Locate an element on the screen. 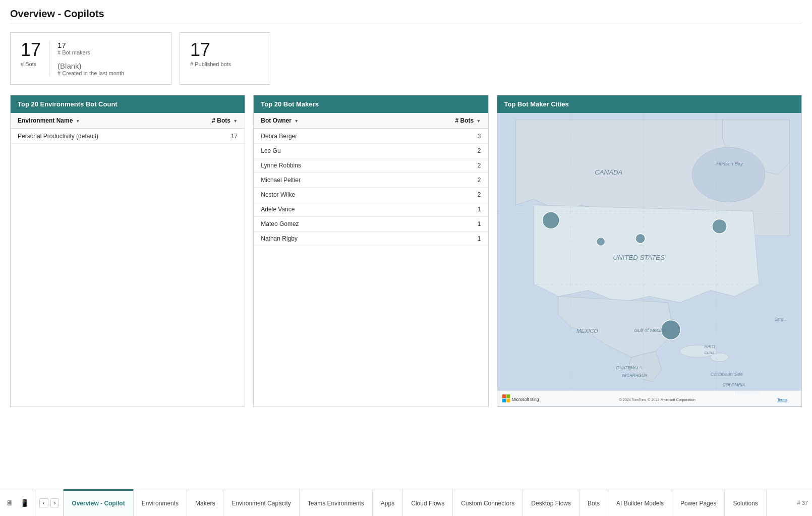 This screenshot has height=516, width=812. maker-name-cell: Nathan Rigby is located at coordinates (321, 239).